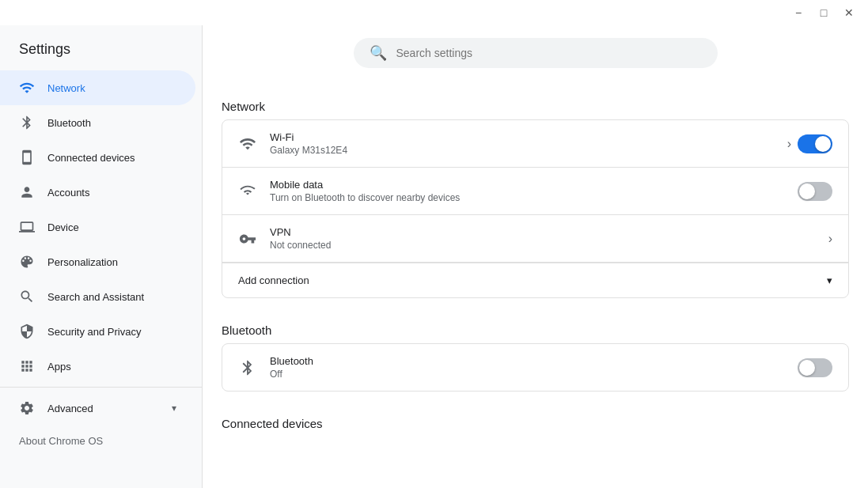 The height and width of the screenshot is (488, 868). What do you see at coordinates (92, 158) in the screenshot?
I see `sidebar-item-connected-devices-label: Connected devices` at bounding box center [92, 158].